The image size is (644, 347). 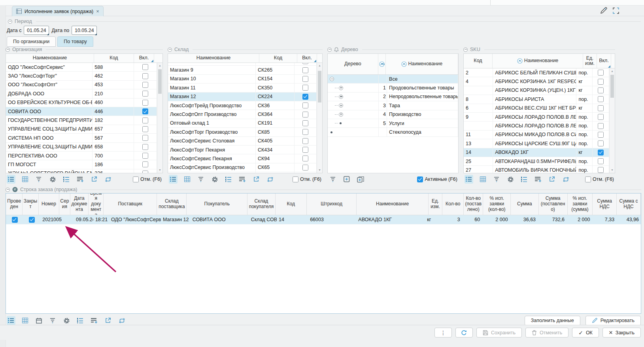 I want to click on sku-mark-checkbox: Отм. (F6), so click(x=599, y=180).